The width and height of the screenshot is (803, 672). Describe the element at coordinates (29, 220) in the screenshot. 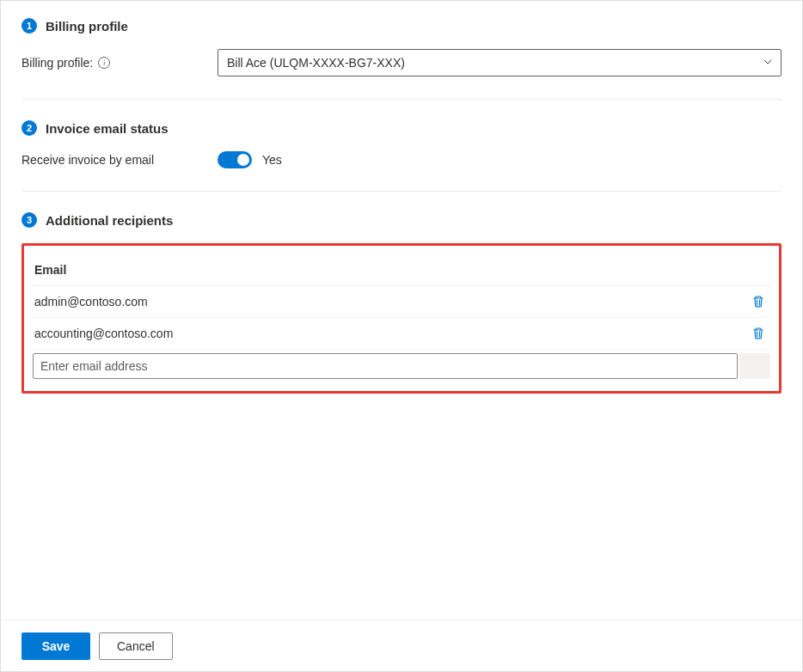

I see `step-3-badge: 3` at that location.